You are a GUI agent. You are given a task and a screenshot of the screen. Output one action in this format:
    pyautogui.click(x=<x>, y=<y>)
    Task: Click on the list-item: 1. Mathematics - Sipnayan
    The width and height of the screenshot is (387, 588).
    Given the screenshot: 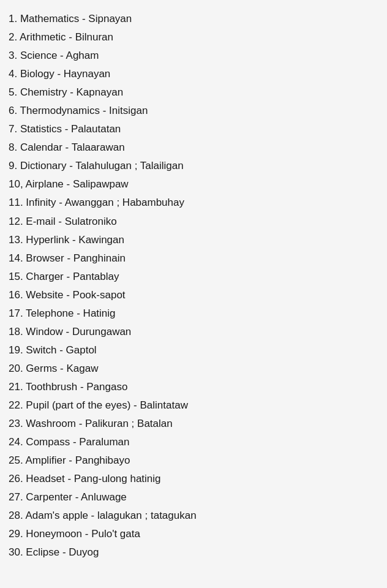 What is the action you would take?
    pyautogui.click(x=194, y=19)
    